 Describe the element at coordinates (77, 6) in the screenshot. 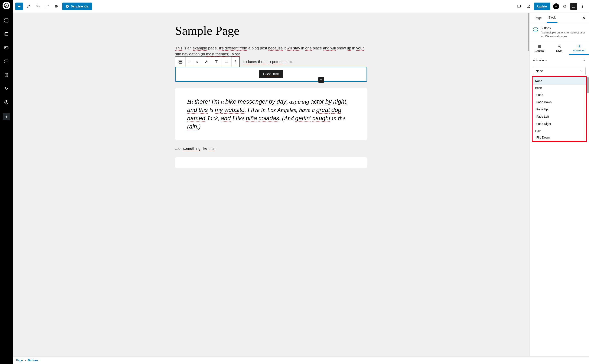

I see `template-kits-button: Template Kits` at that location.